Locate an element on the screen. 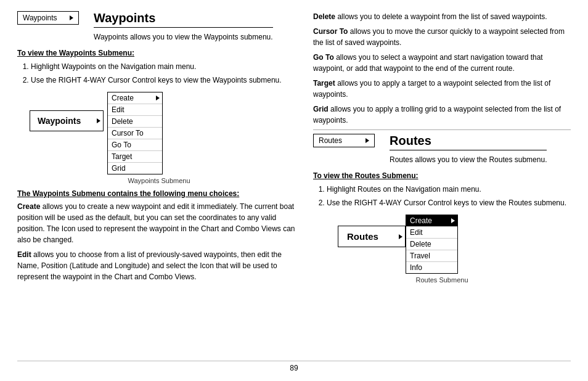  submenu-target-label: Target is located at coordinates (122, 157).